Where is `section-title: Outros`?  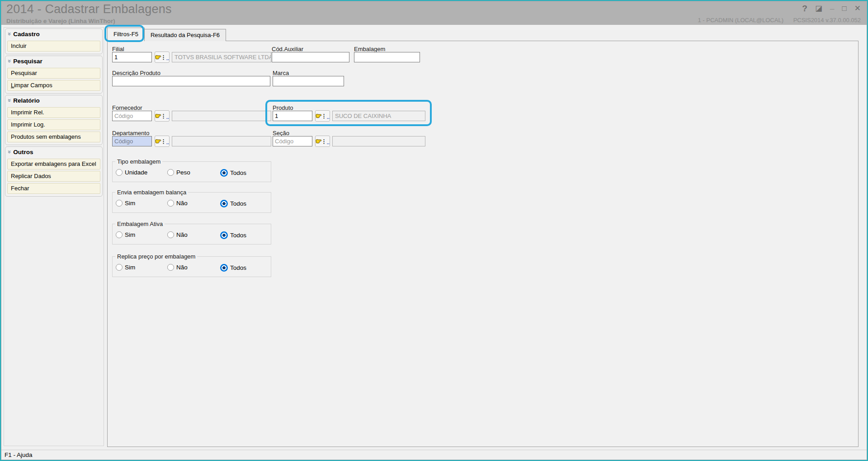 section-title: Outros is located at coordinates (23, 152).